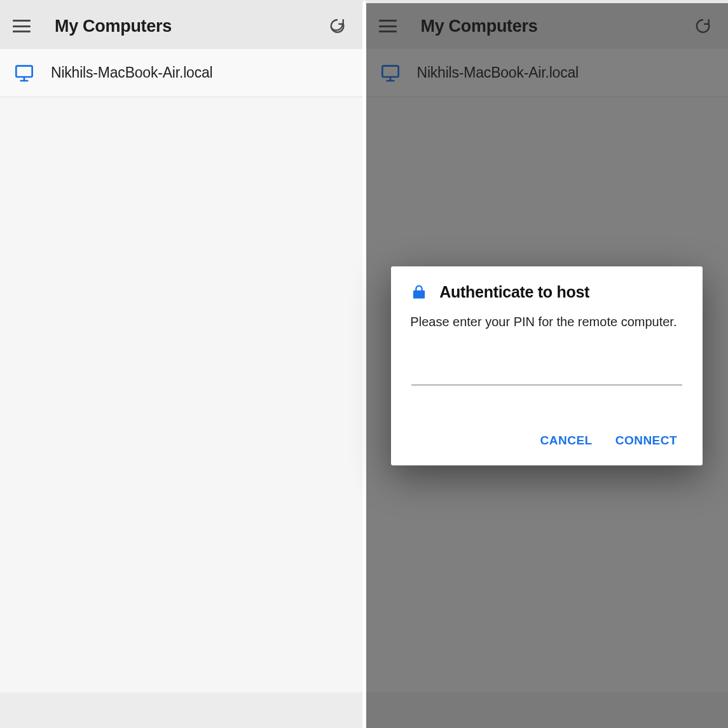  I want to click on cancel-button: CANCEL, so click(567, 441).